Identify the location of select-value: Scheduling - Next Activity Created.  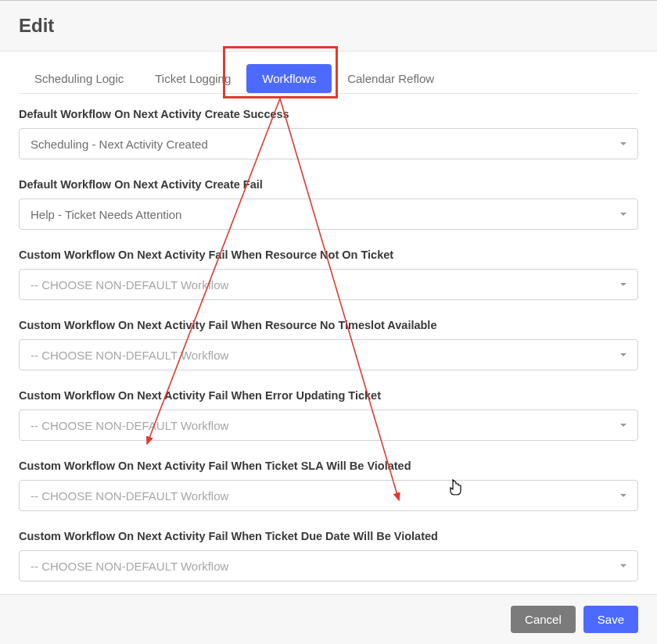
(119, 144).